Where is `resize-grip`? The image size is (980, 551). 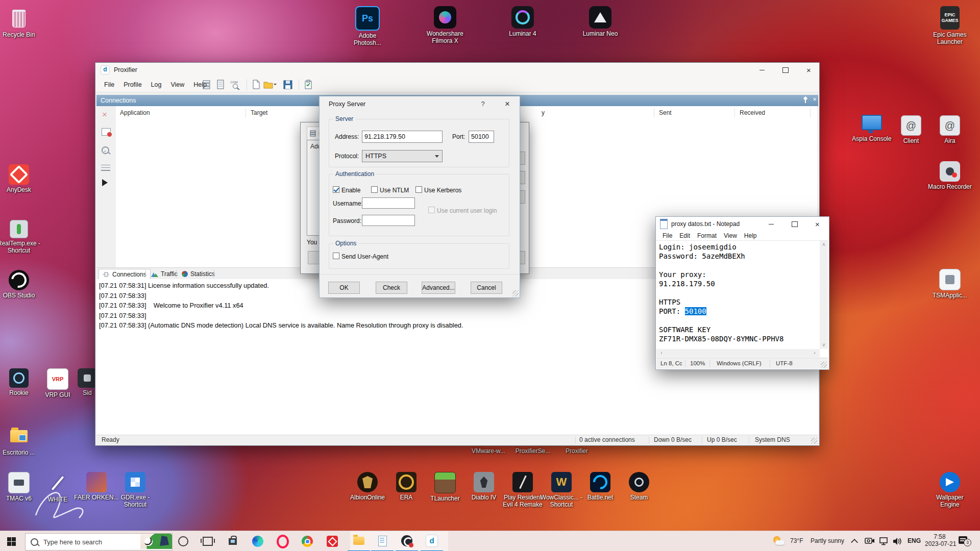 resize-grip is located at coordinates (814, 441).